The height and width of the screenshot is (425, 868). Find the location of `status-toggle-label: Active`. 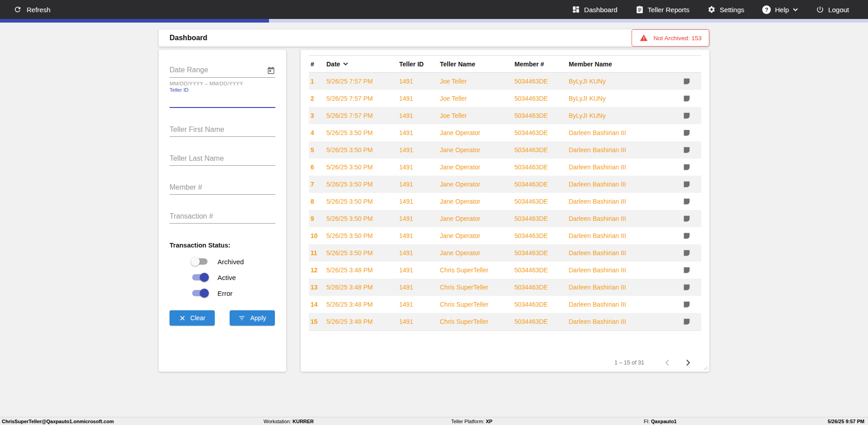

status-toggle-label: Active is located at coordinates (227, 277).